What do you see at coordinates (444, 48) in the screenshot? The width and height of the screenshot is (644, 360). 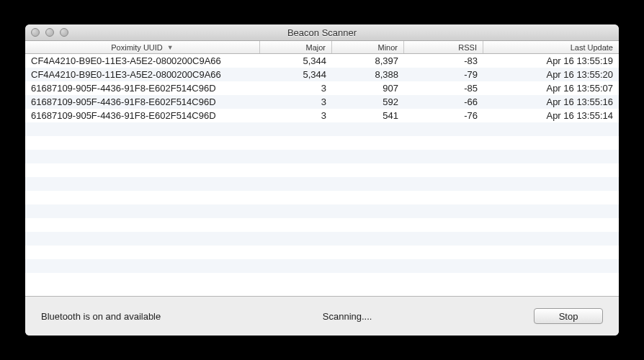 I see `column-rssi: RSSI` at bounding box center [444, 48].